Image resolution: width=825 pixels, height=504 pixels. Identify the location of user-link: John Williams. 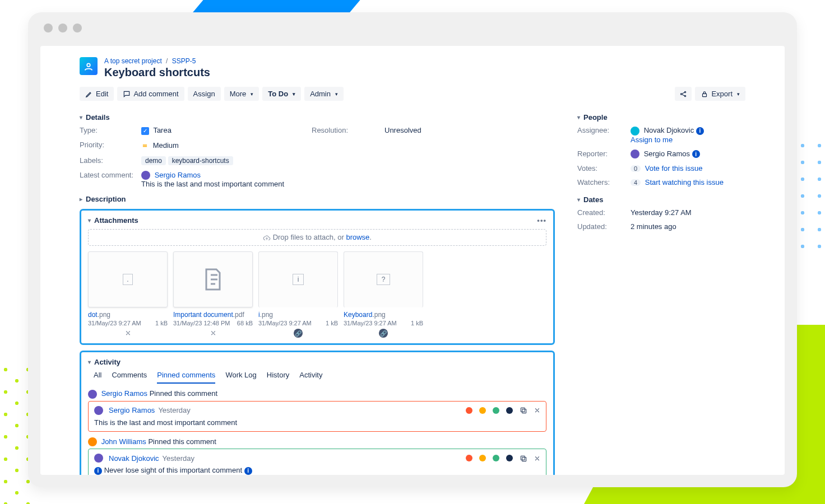
(124, 441).